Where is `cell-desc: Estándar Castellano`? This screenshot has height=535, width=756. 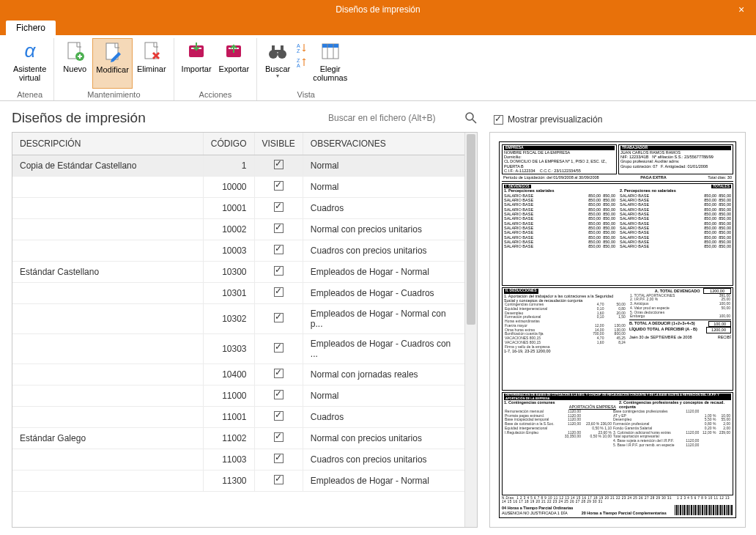
cell-desc: Estándar Castellano is located at coordinates (108, 273).